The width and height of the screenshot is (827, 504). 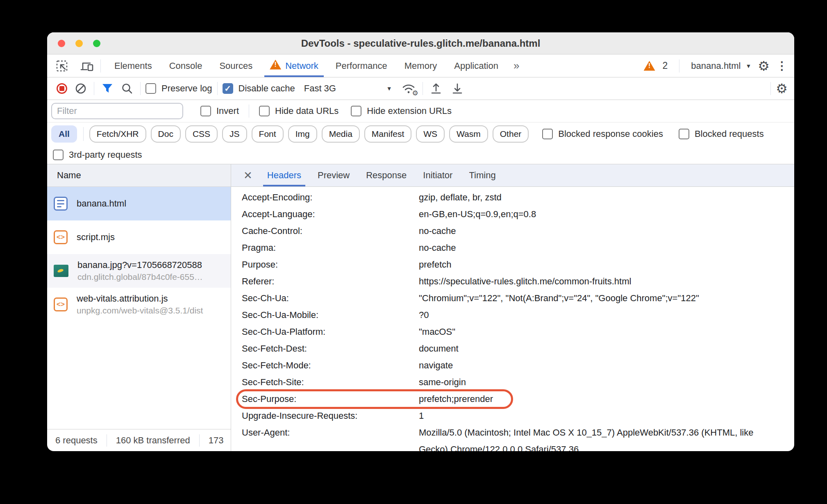 I want to click on filter-pill-media: Media, so click(x=341, y=134).